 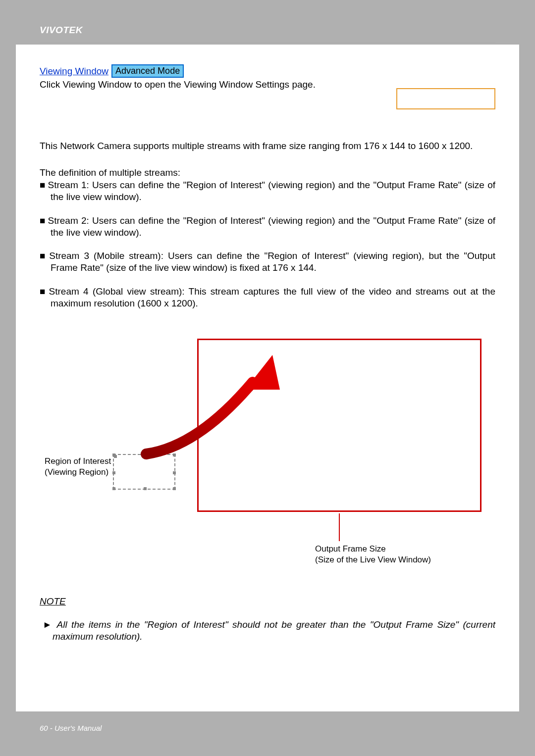 I want to click on page-footer: 60 - User's Manual, so click(x=70, y=728).